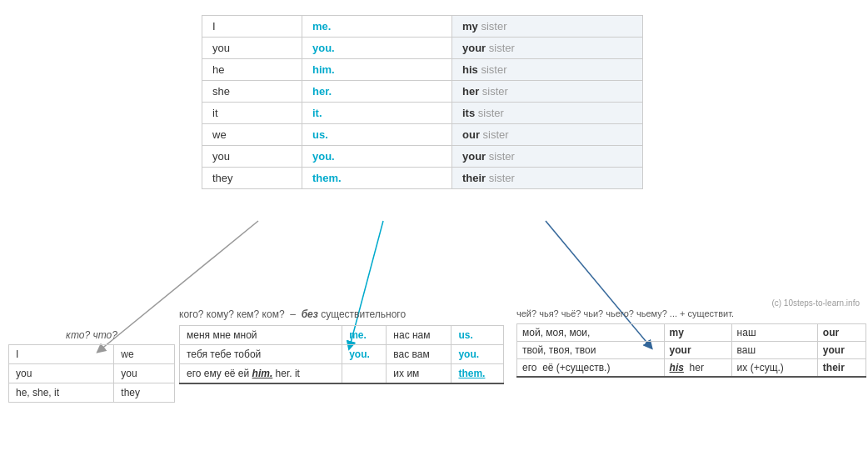 This screenshot has height=451, width=868. What do you see at coordinates (92, 355) in the screenshot?
I see `table-row: I we` at bounding box center [92, 355].